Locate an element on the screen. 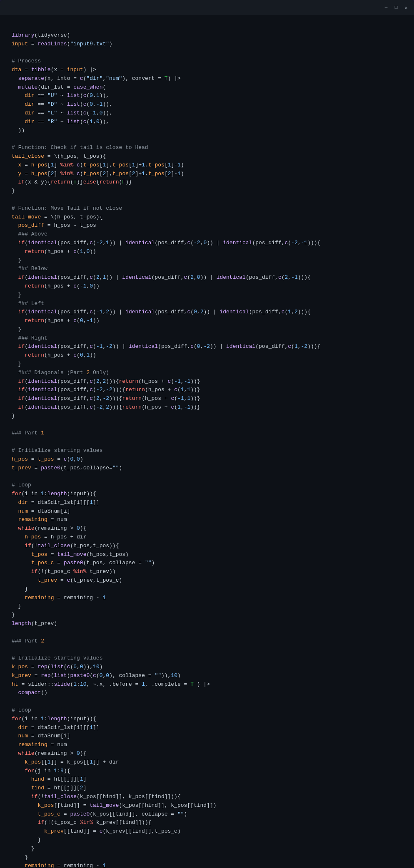 This screenshot has width=414, height=868. close-button: ✕ is located at coordinates (406, 7).